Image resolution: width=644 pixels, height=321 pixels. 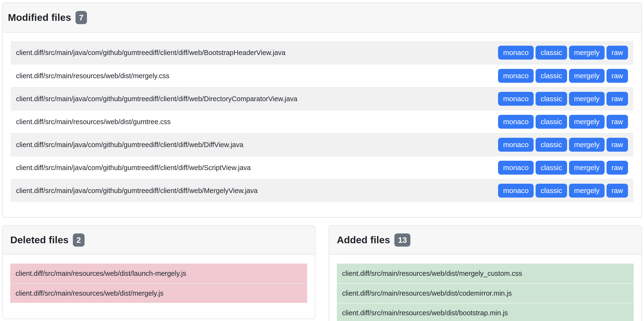 What do you see at coordinates (78, 240) in the screenshot?
I see `deleted-files-count-badge: 2` at bounding box center [78, 240].